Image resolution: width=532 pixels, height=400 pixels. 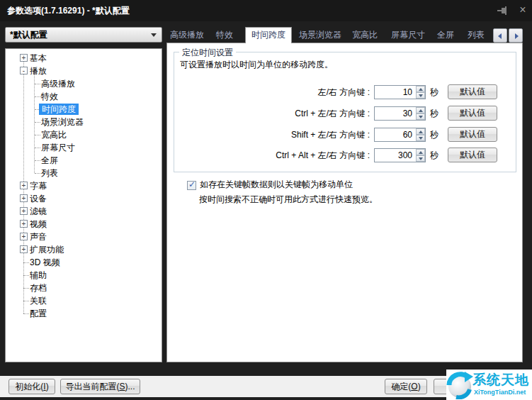 I want to click on tree-item-fullscreen: 全屏, so click(x=84, y=160).